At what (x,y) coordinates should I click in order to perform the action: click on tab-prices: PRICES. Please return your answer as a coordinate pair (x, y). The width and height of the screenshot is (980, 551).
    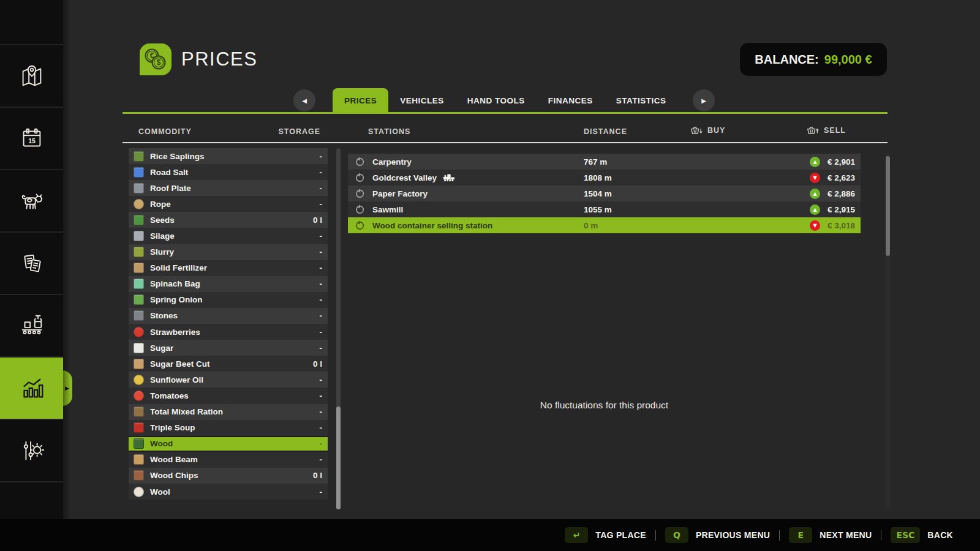
    Looking at the image, I should click on (360, 100).